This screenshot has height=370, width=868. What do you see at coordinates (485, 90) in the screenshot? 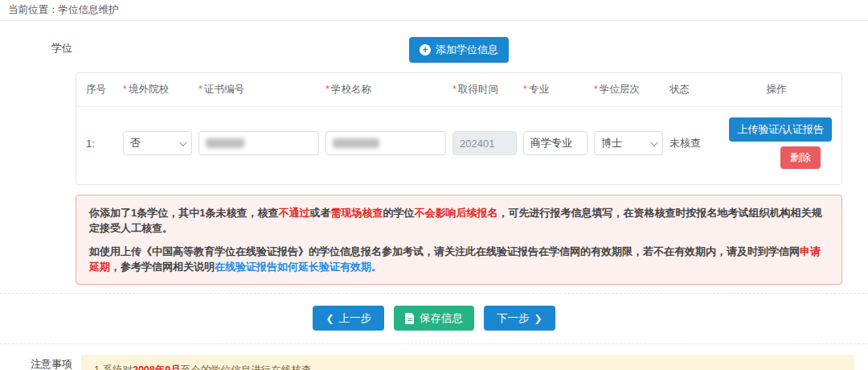
I see `col-header-obtain-time: *取得时间` at bounding box center [485, 90].